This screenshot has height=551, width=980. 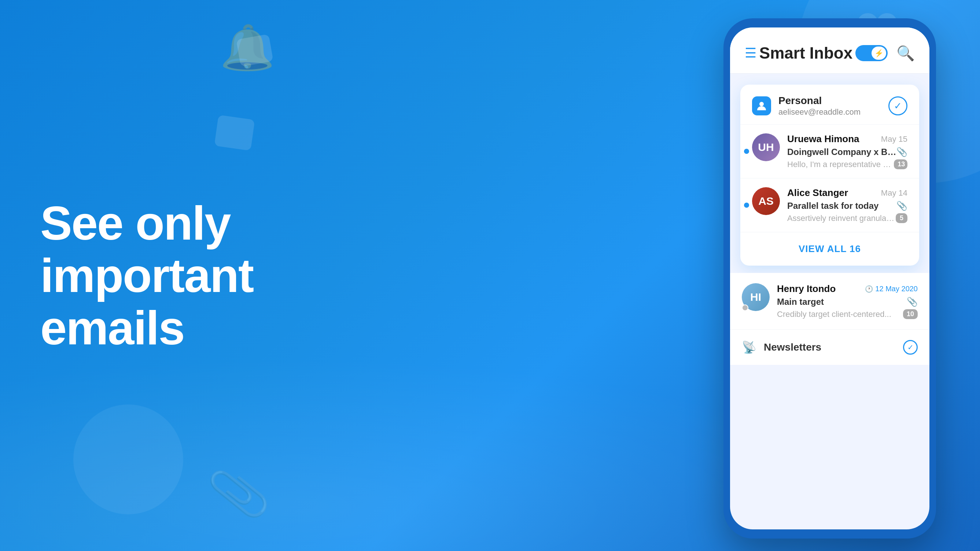 I want to click on personal-email: aeliseev@readdle.com, so click(x=819, y=112).